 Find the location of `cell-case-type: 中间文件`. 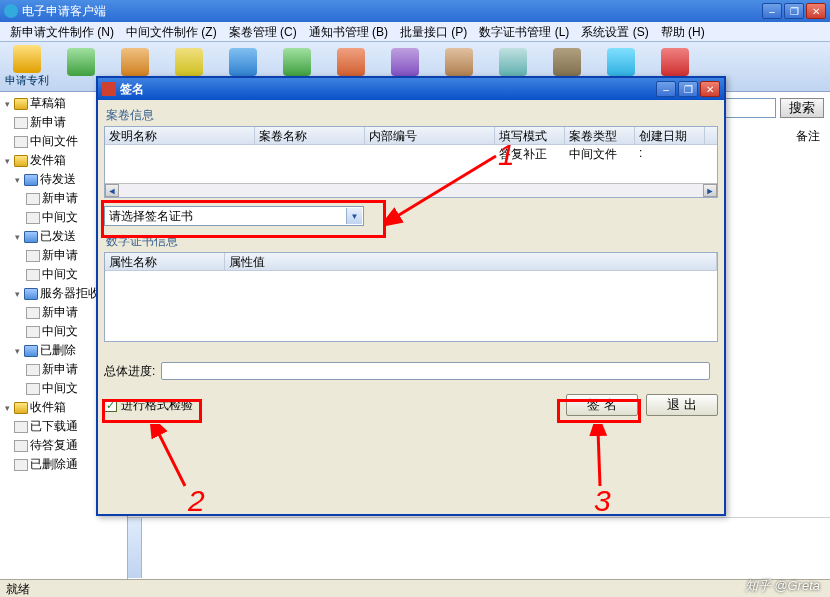

cell-case-type: 中间文件 is located at coordinates (600, 154).